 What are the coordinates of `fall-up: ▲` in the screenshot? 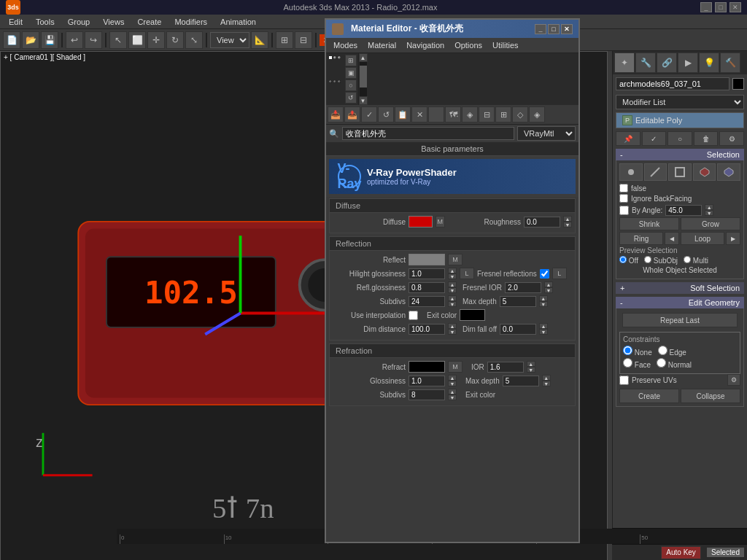 It's located at (543, 326).